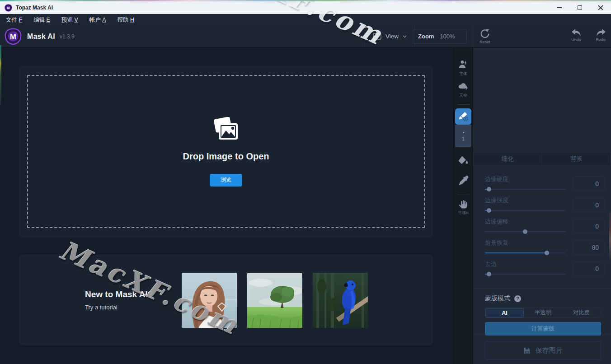  Describe the element at coordinates (463, 117) in the screenshot. I see `brush-tool-selected` at that location.